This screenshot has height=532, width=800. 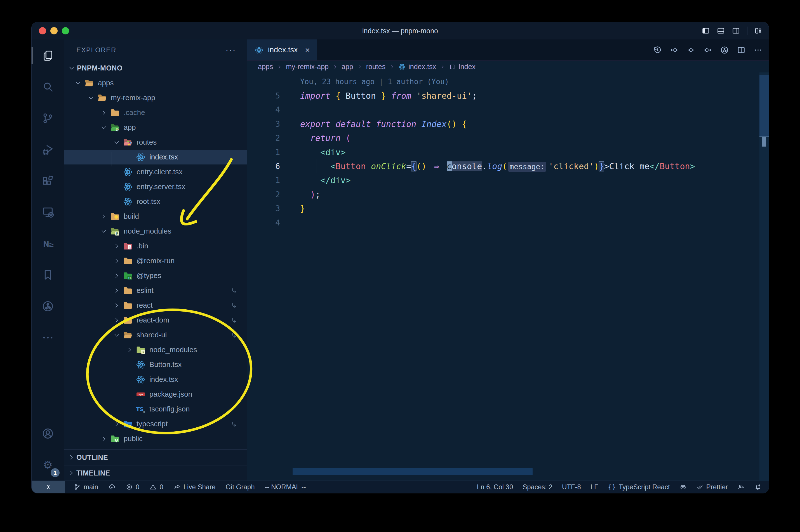 I want to click on activity-item-bookmarks, so click(x=48, y=275).